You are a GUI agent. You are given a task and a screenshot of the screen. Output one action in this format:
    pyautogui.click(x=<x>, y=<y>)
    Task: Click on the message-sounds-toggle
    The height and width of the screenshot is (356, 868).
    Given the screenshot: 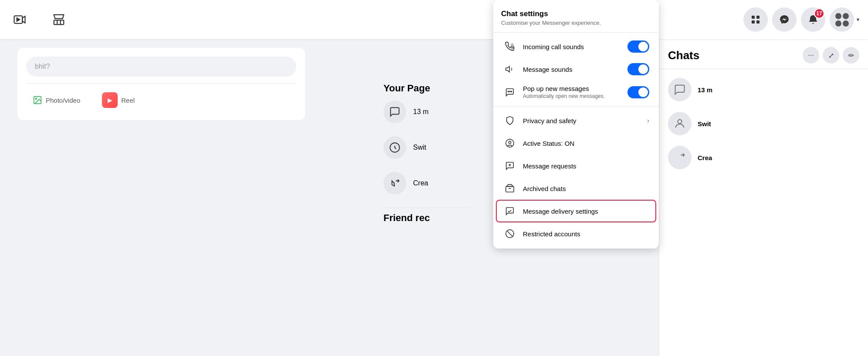 What is the action you would take?
    pyautogui.click(x=638, y=69)
    